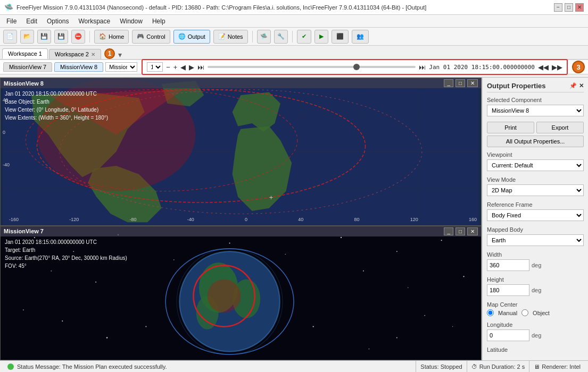  What do you see at coordinates (535, 290) in the screenshot?
I see `height-input-row: deg` at bounding box center [535, 290].